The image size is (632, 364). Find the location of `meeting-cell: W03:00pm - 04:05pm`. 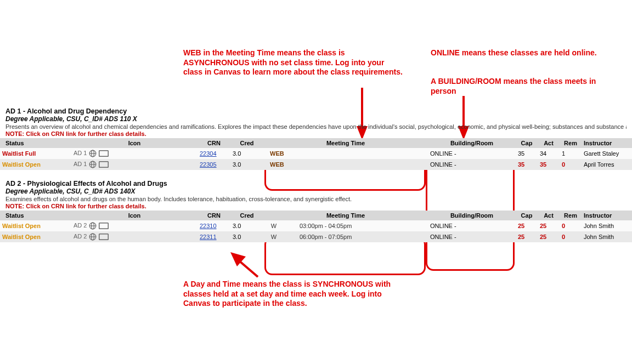

meeting-cell: W03:00pm - 04:05pm is located at coordinates (346, 226).